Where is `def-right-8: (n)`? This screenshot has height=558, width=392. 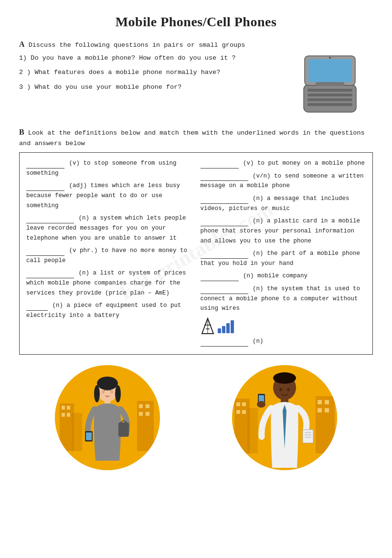
def-right-8: (n) is located at coordinates (284, 342).